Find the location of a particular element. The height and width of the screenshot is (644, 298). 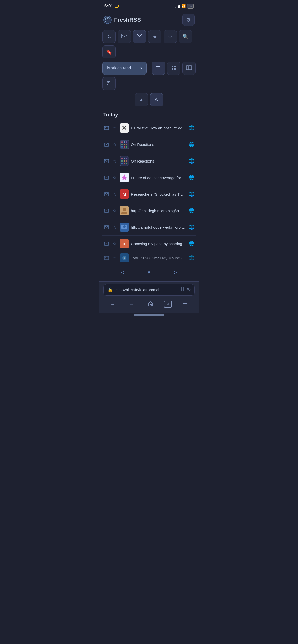

feed-item: ☆ http://arnoldhoogerwerf.micro.blog/...… is located at coordinates (149, 227).